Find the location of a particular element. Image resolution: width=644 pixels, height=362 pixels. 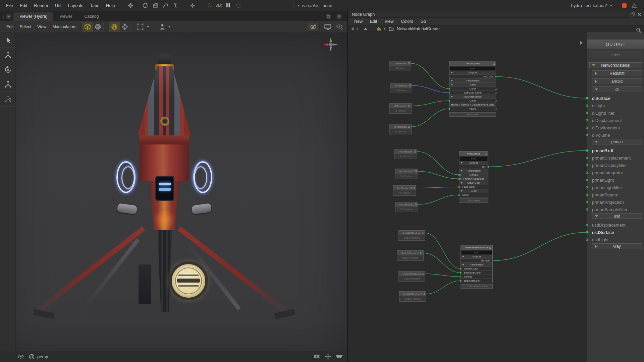

menu-layouts: Layouts is located at coordinates (76, 5).